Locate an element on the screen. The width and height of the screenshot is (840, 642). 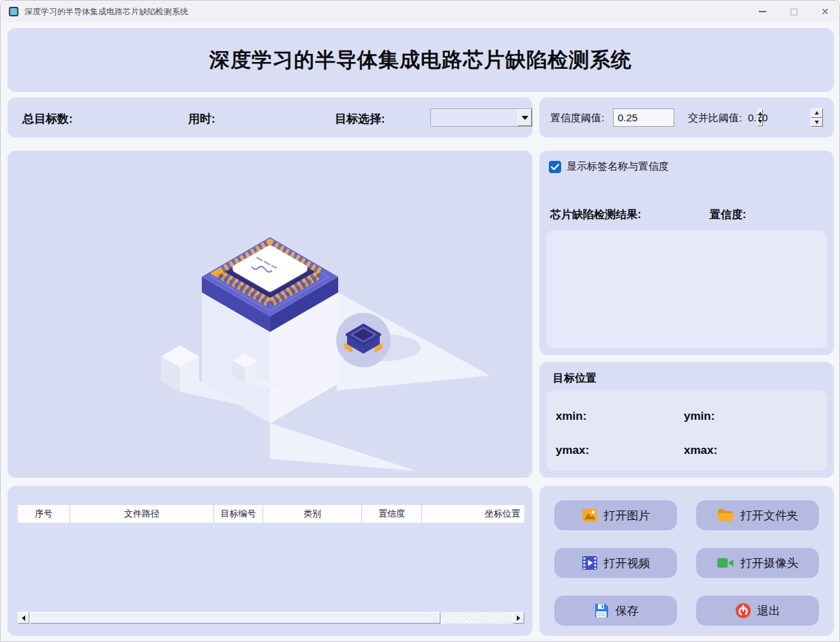
image-icon is located at coordinates (590, 515).